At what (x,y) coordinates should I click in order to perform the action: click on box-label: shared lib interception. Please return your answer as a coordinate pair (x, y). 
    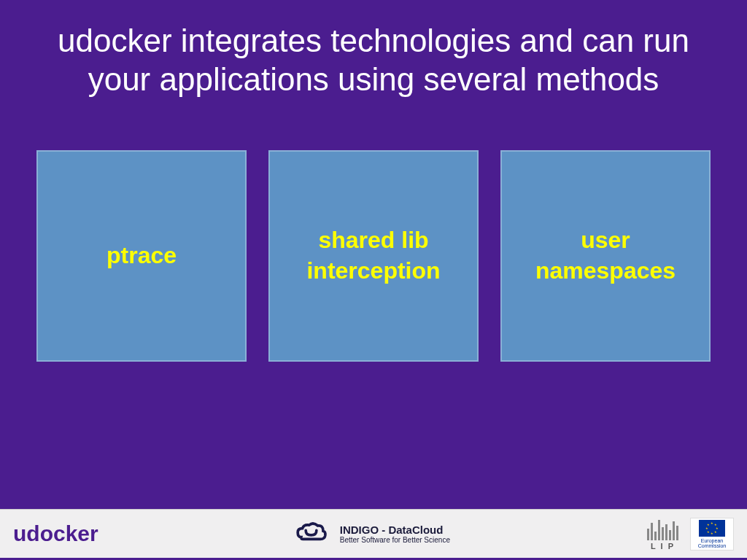
    Looking at the image, I should click on (374, 255).